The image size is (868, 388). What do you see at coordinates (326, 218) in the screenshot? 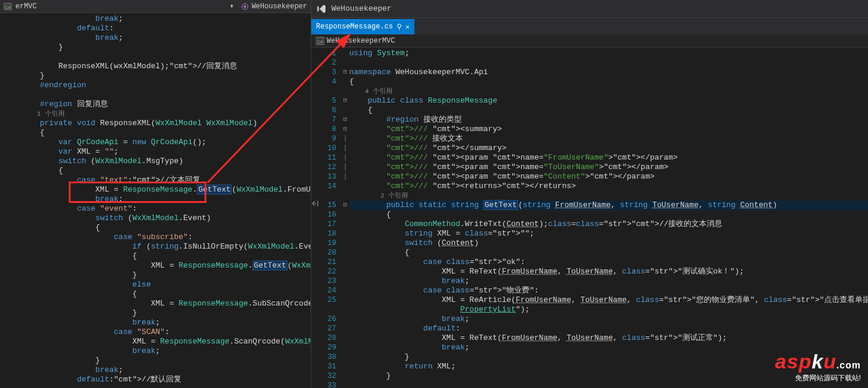
I see `right-gutter: 1234567891011121314151617181920212223242…` at bounding box center [326, 218].